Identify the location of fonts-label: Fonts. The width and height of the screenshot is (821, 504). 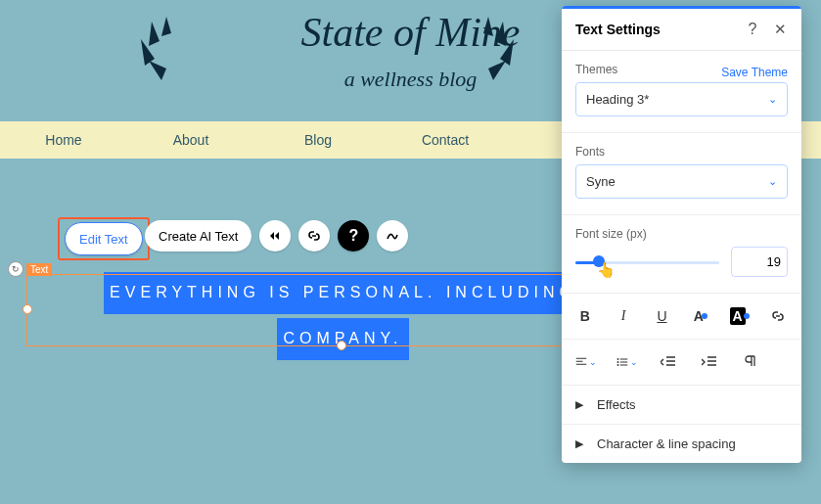
(681, 152).